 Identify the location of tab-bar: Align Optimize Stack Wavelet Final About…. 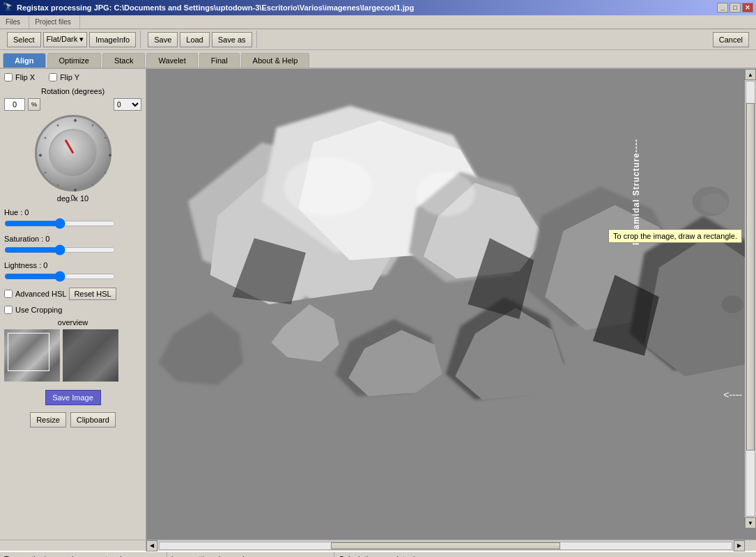
(378, 60).